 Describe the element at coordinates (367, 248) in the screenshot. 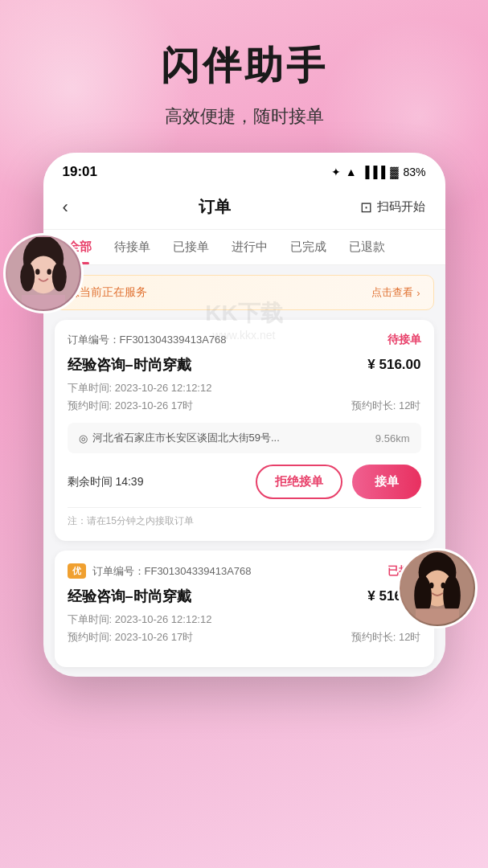

I see `tab-refunded: 已退款` at that location.